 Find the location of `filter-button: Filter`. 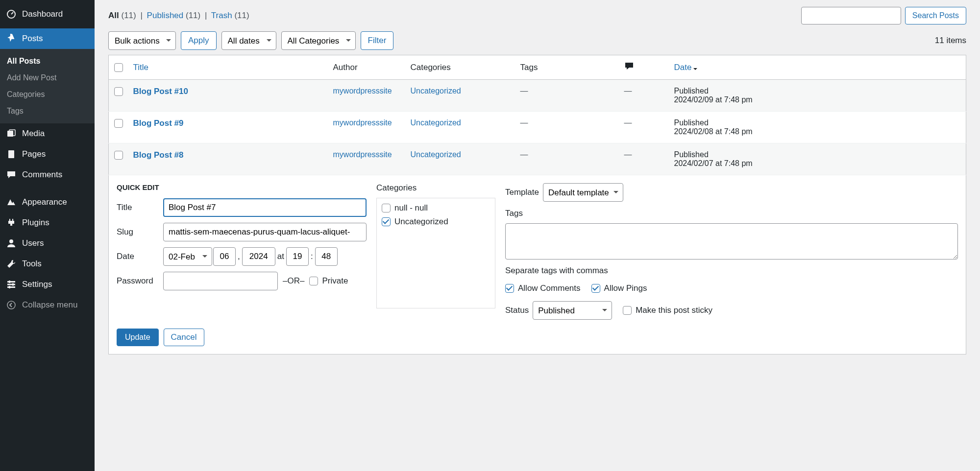

filter-button: Filter is located at coordinates (377, 41).